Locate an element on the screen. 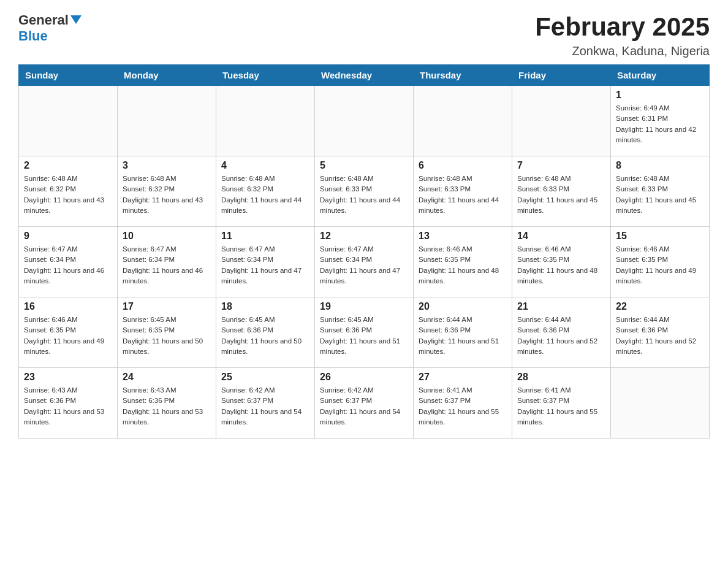 The height and width of the screenshot is (563, 728). col-sunday: Sunday is located at coordinates (69, 75).